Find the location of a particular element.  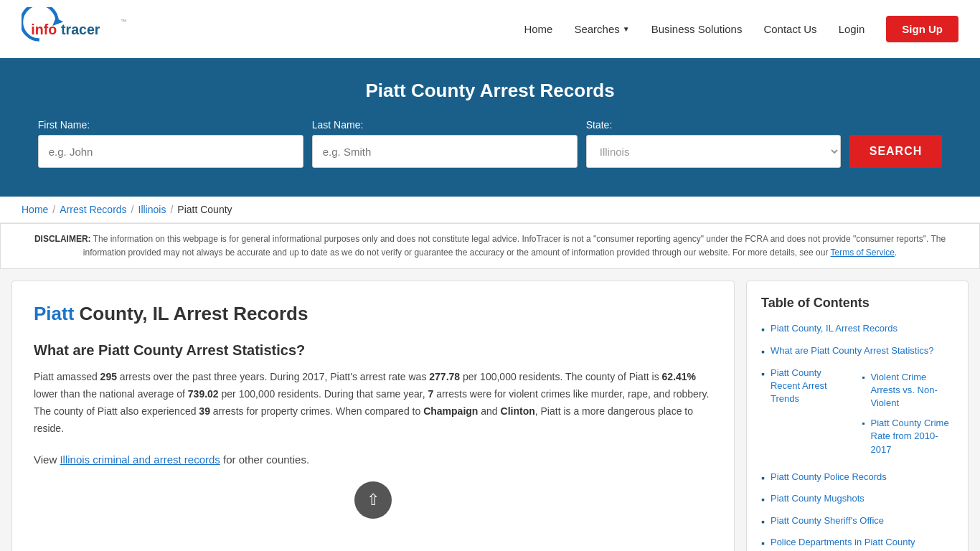

toc-sub-item-3a: Violent Crime Arrests vs. Non-Violent is located at coordinates (908, 390).